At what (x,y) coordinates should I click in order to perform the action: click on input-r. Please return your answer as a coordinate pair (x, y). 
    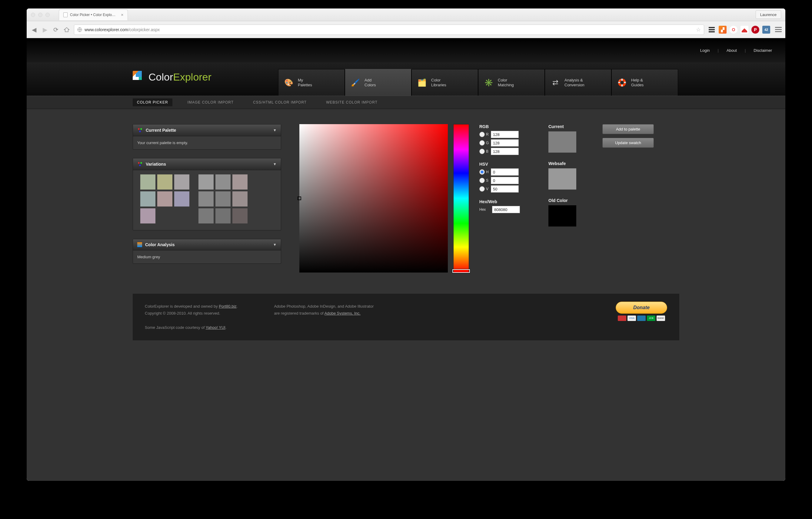
    Looking at the image, I should click on (505, 134).